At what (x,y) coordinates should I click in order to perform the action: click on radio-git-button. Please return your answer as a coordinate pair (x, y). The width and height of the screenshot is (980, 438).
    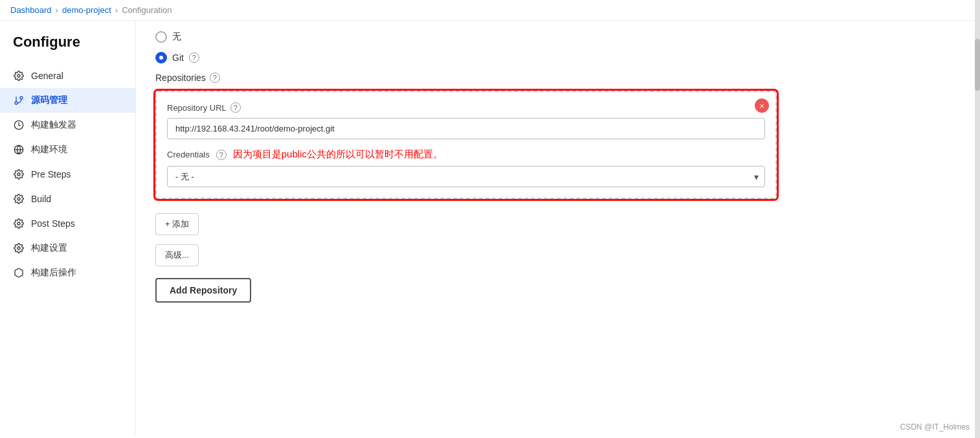
    Looking at the image, I should click on (161, 58).